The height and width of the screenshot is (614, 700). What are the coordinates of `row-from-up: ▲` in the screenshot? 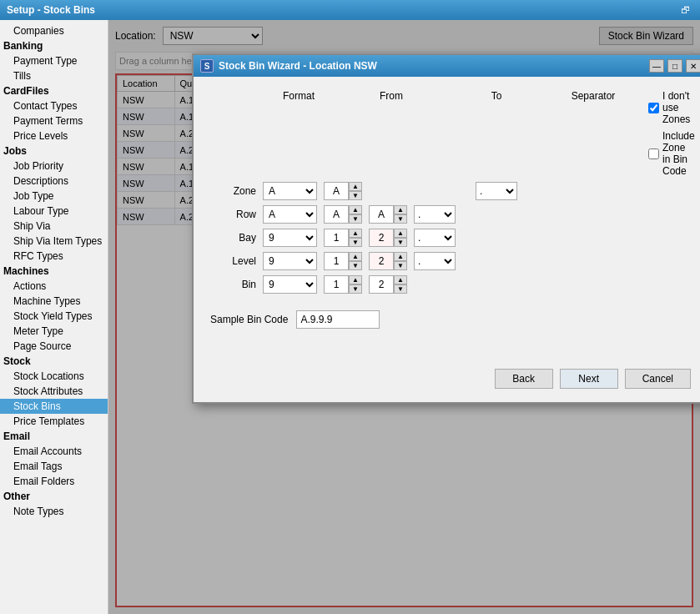 It's located at (355, 210).